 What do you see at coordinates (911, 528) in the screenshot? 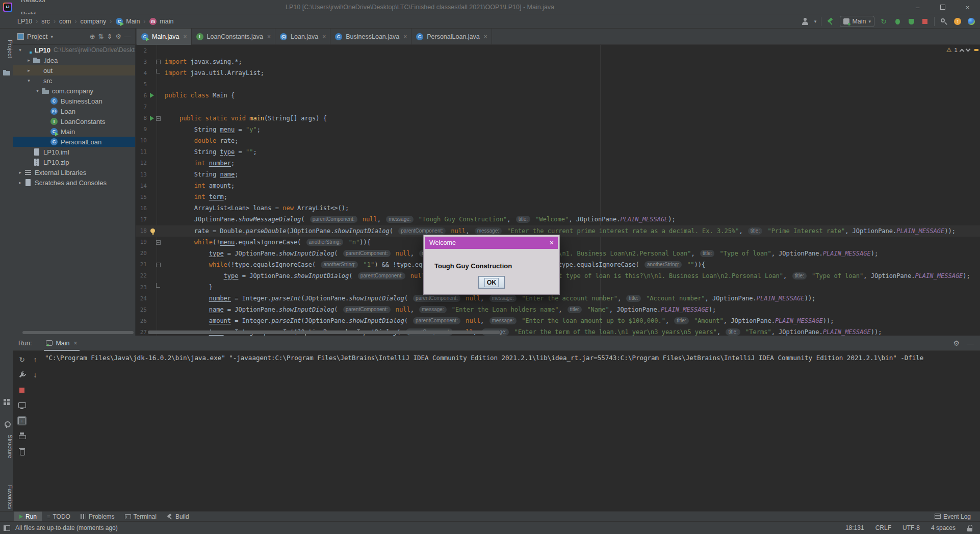
I see `file-encoding: UTF-8` at bounding box center [911, 528].